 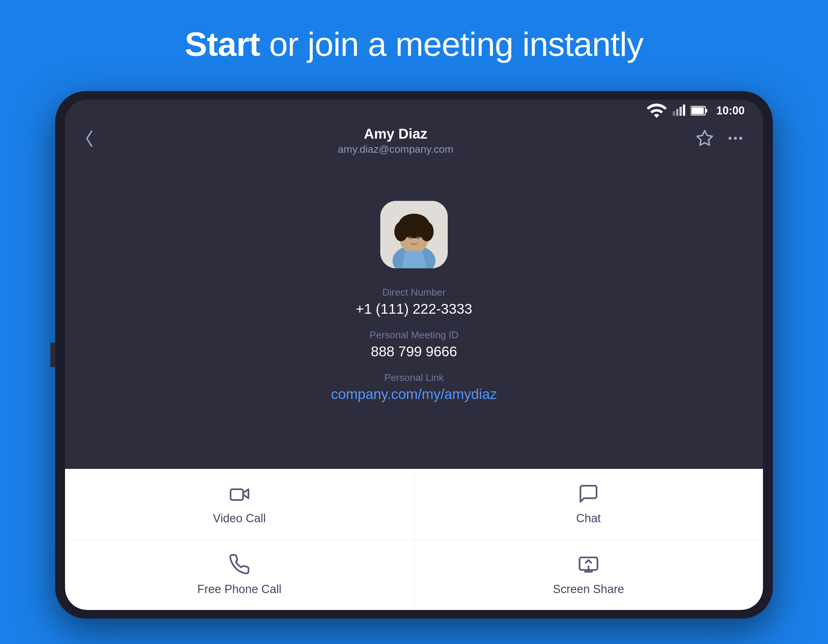 What do you see at coordinates (414, 140) in the screenshot?
I see `contact-header: Amy Diaz amy.diaz@company.com` at bounding box center [414, 140].